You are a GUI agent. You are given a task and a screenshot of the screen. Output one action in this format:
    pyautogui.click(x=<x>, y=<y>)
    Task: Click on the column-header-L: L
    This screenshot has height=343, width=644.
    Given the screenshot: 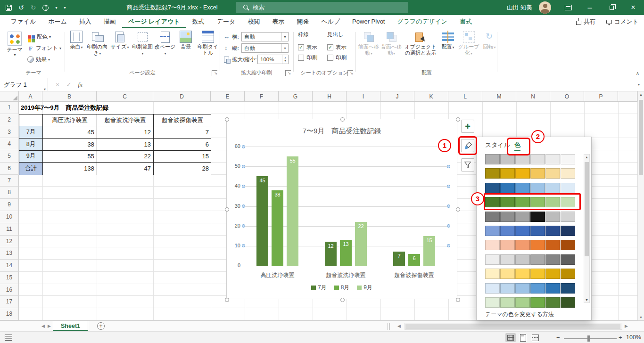 What is the action you would take?
    pyautogui.click(x=465, y=97)
    